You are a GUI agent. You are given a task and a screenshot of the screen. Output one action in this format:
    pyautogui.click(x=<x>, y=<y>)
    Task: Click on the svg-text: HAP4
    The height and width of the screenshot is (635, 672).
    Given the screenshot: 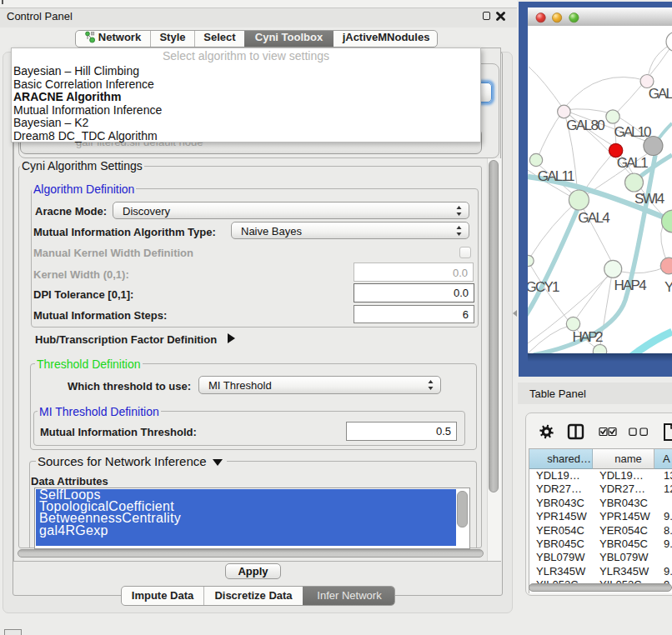 What is the action you would take?
    pyautogui.click(x=630, y=285)
    